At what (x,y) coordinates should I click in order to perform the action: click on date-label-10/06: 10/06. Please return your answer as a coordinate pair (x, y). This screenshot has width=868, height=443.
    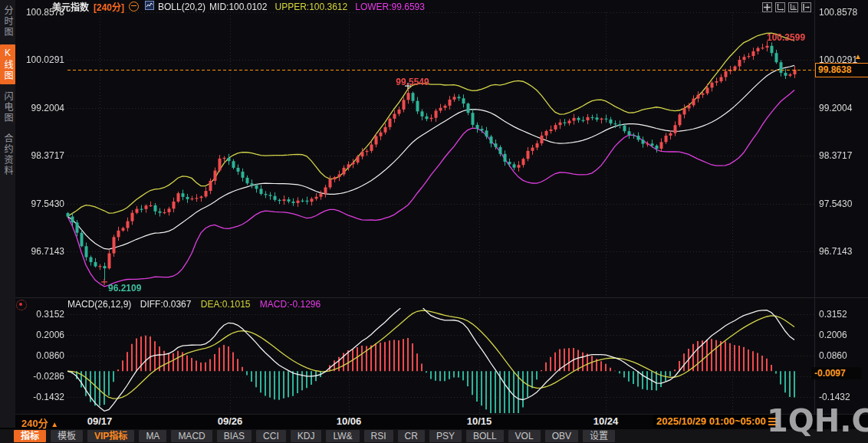
    Looking at the image, I should click on (350, 422).